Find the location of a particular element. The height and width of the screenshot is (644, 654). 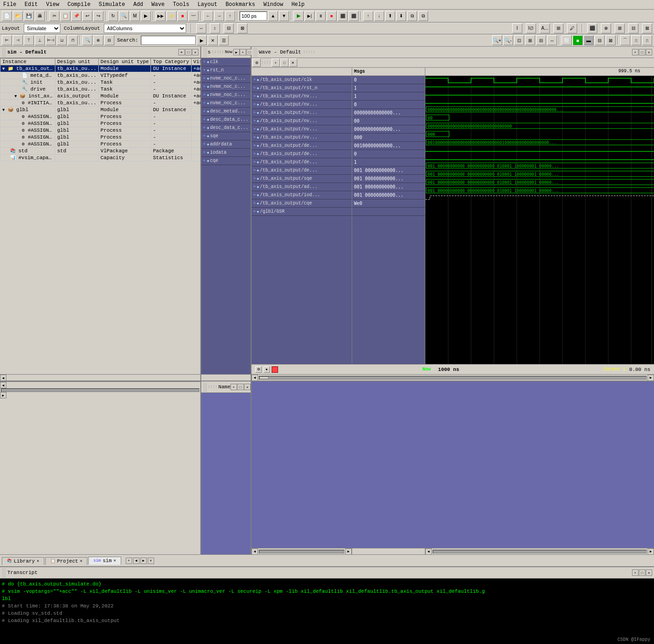

layout-btn4: ⊠ is located at coordinates (242, 28).